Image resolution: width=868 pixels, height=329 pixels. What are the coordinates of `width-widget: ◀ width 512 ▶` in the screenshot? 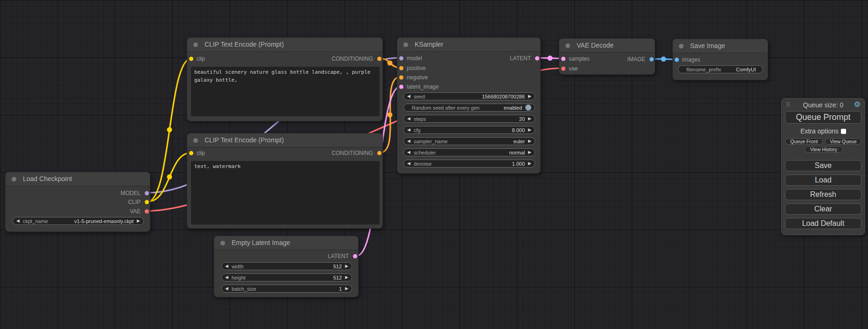 It's located at (287, 266).